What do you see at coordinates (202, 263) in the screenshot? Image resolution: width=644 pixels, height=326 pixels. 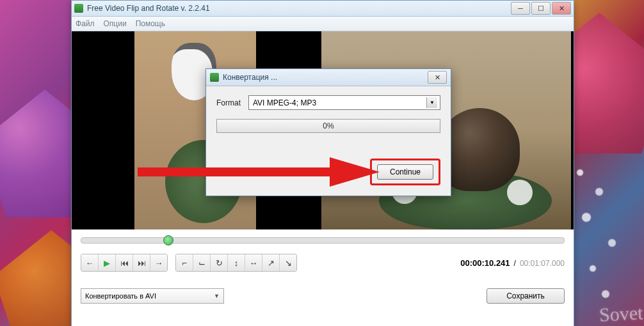 I see `rotate-cw-90-button: ⌙` at bounding box center [202, 263].